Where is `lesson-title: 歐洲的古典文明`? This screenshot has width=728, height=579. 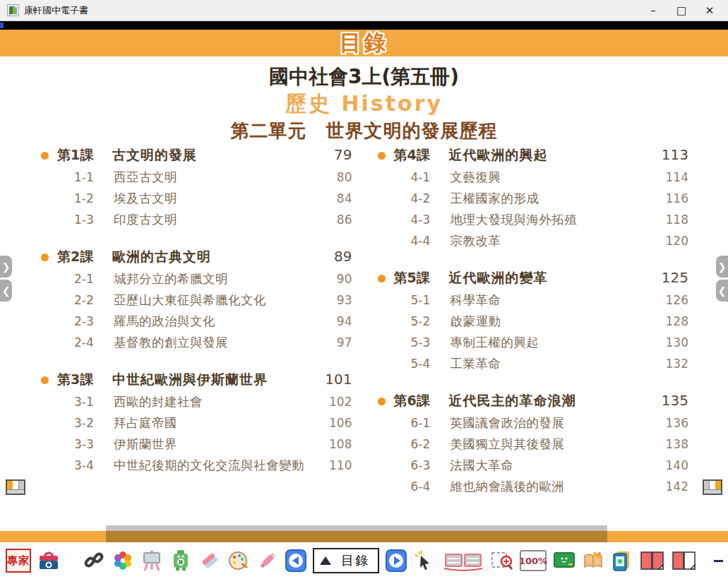
lesson-title: 歐洲的古典文明 is located at coordinates (217, 257).